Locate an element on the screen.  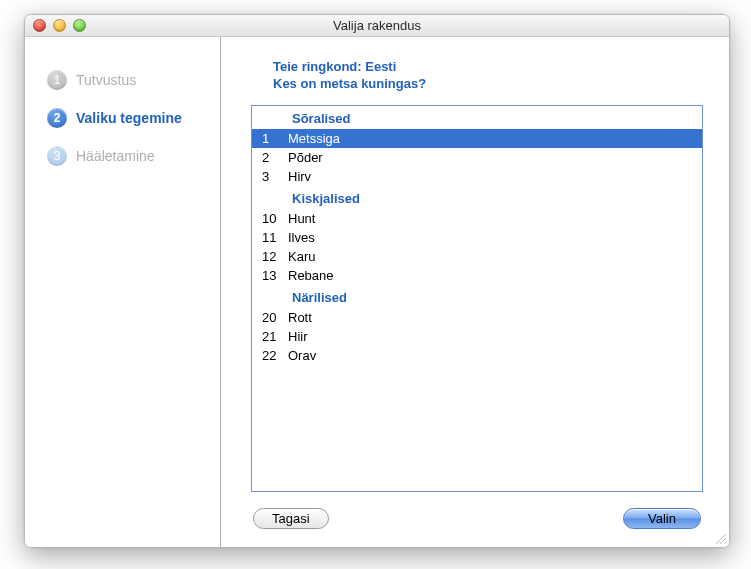
group-header: Kiskjalised is located at coordinates (477, 198).